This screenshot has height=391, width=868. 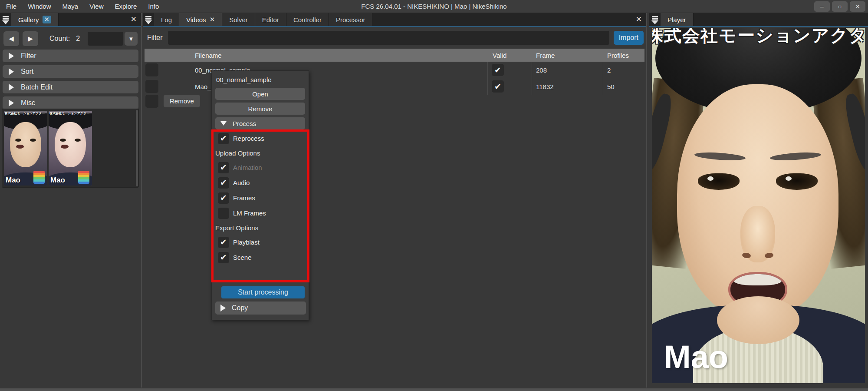 What do you see at coordinates (213, 20) in the screenshot?
I see `tab-videos-close-icon: ✕` at bounding box center [213, 20].